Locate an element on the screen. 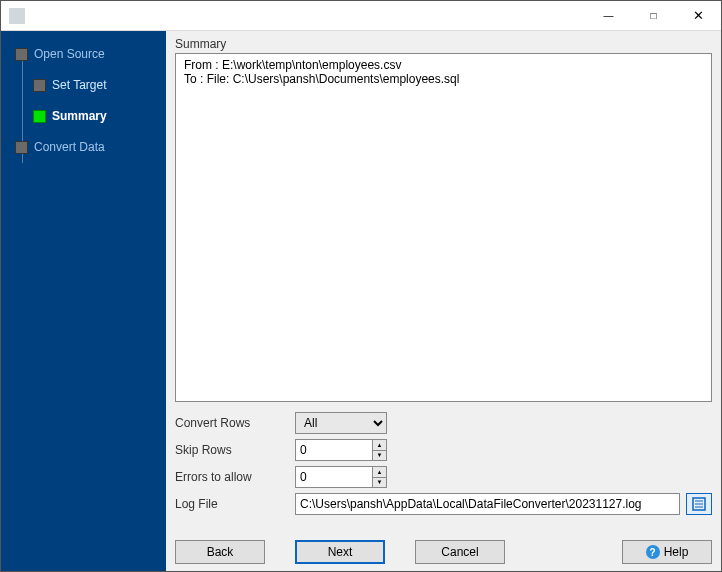 The height and width of the screenshot is (572, 722). step-label: Set Target is located at coordinates (79, 85).